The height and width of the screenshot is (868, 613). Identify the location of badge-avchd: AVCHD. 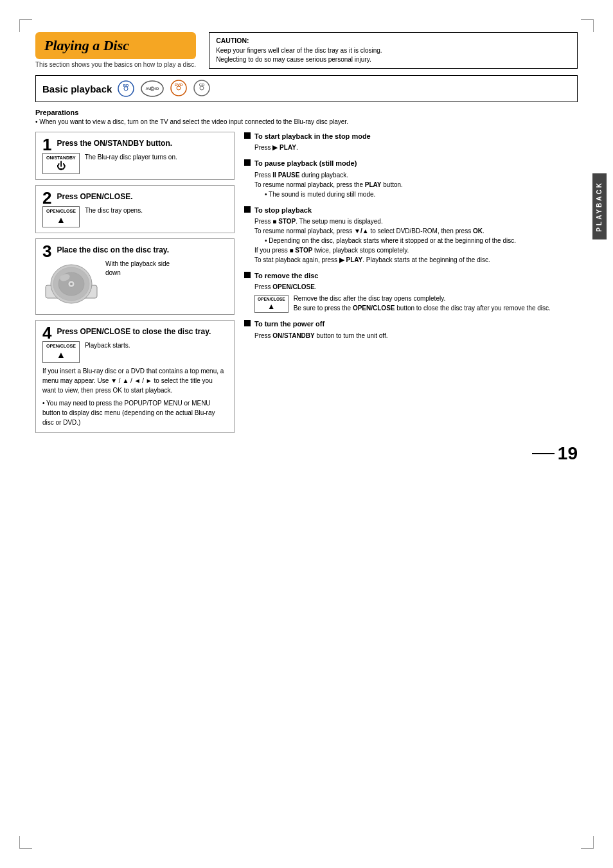
(152, 89).